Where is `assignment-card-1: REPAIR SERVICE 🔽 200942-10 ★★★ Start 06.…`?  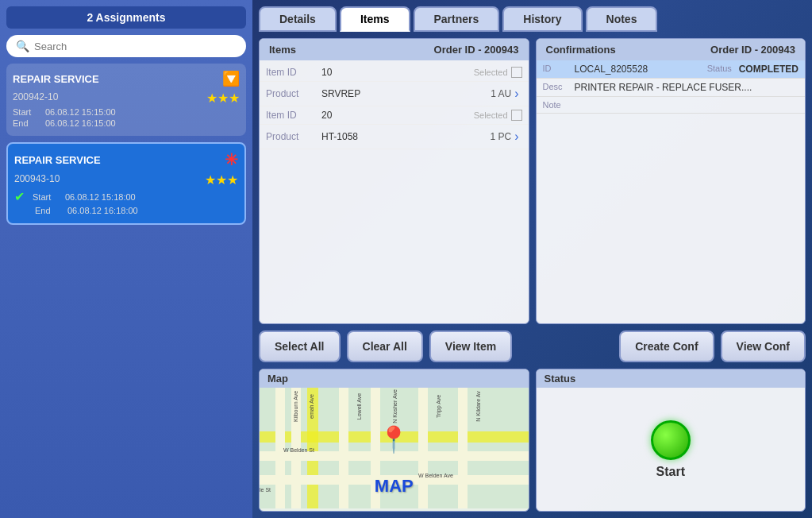 assignment-card-1: REPAIR SERVICE 🔽 200942-10 ★★★ Start 06.… is located at coordinates (126, 100).